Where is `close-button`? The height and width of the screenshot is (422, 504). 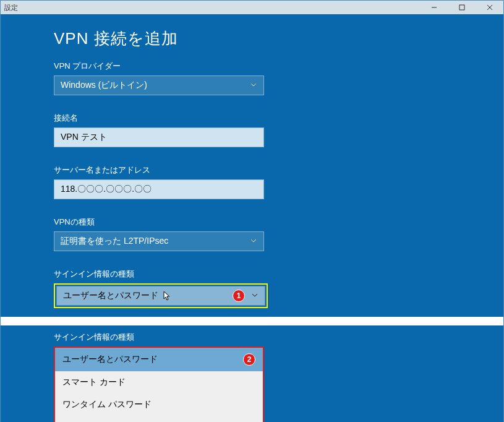
close-button is located at coordinates (490, 7).